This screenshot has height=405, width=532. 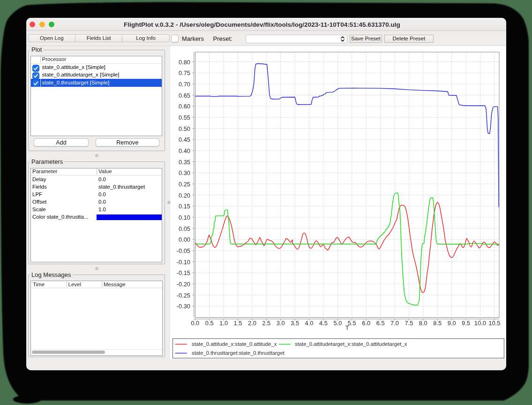 I want to click on svg-text: 0.00, so click(x=185, y=239).